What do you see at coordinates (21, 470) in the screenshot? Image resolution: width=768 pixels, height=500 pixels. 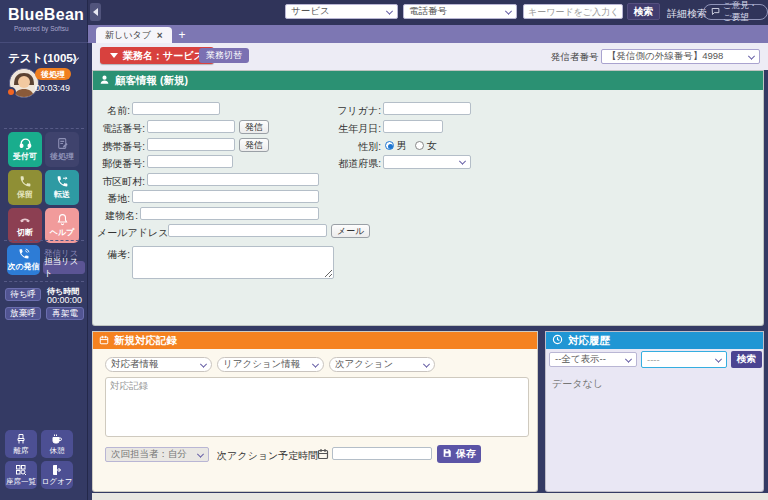 I see `seat-map-icon` at bounding box center [21, 470].